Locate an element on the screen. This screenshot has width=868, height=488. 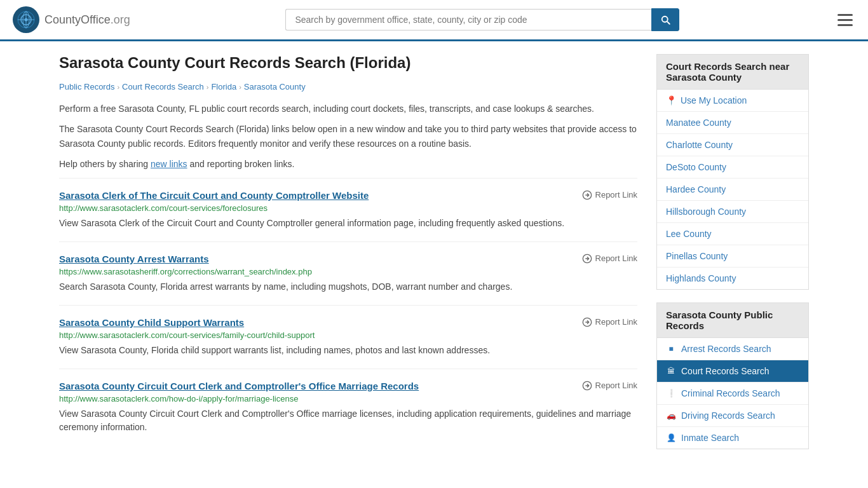
breadcrumb-court-records: Court Records Search is located at coordinates (163, 86).